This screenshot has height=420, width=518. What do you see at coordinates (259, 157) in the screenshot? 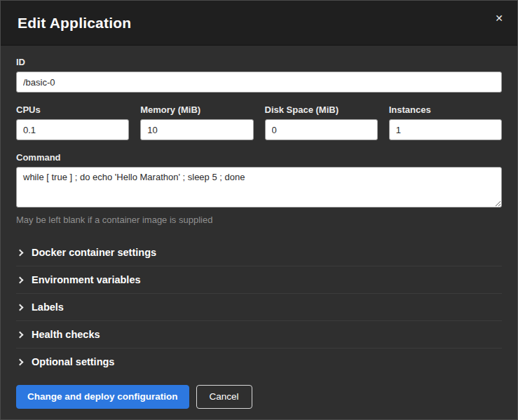
I see `command-label: Command` at bounding box center [259, 157].